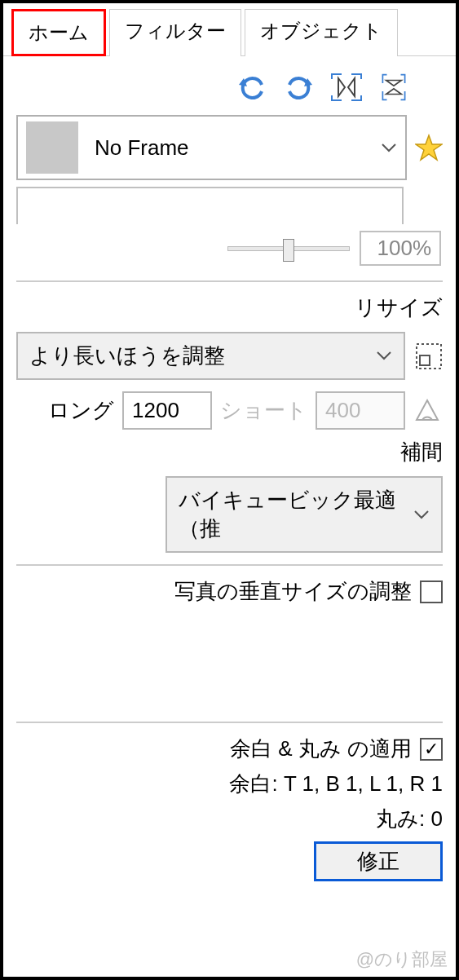 Image resolution: width=459 pixels, height=980 pixels. I want to click on resize-mode-label: より長いほうを調整, so click(127, 355).